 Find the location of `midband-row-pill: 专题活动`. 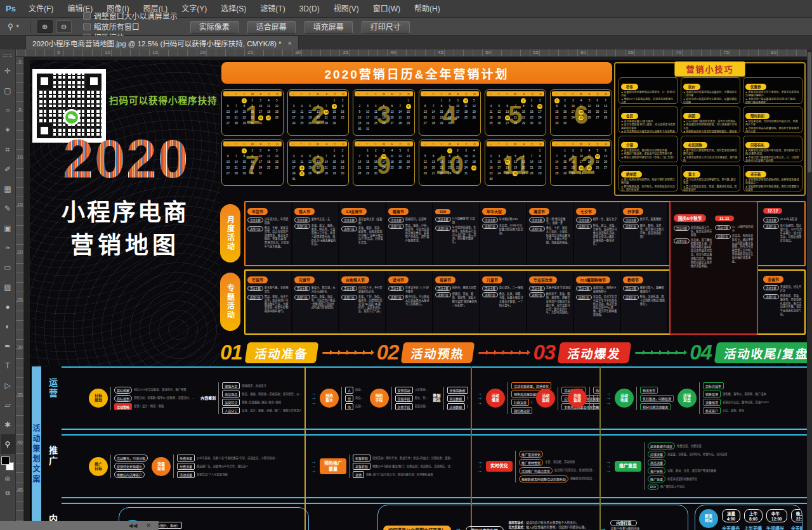

midband-row-pill: 专题活动 is located at coordinates (230, 302).